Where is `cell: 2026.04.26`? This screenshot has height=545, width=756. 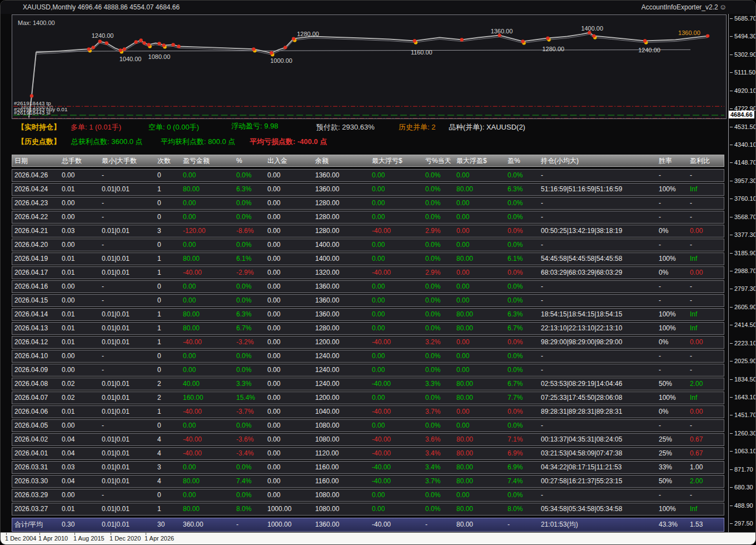
cell: 2026.04.26 is located at coordinates (36, 176).